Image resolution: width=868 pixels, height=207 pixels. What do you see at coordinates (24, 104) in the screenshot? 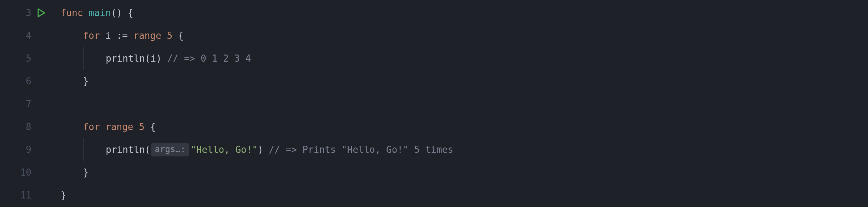
I see `line-number: 7` at bounding box center [24, 104].